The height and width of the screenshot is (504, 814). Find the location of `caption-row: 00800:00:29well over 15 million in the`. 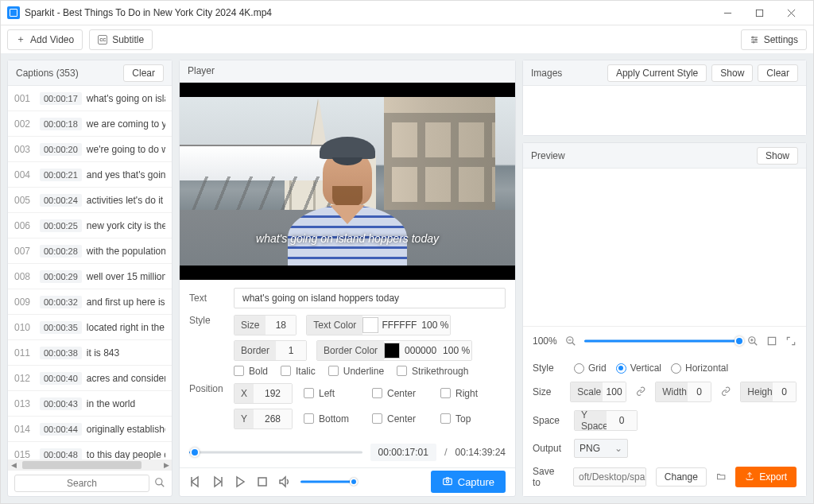

caption-row: 00800:00:29well over 15 million in the is located at coordinates (90, 277).